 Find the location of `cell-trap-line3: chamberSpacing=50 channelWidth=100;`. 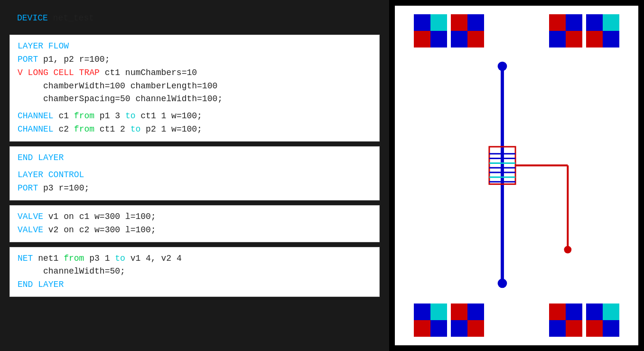

cell-trap-line3: chamberSpacing=50 channelWidth=100; is located at coordinates (195, 99).